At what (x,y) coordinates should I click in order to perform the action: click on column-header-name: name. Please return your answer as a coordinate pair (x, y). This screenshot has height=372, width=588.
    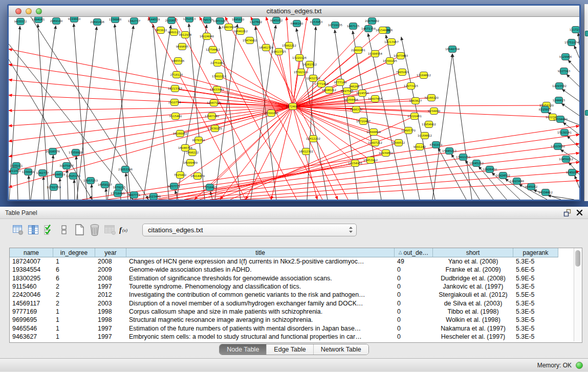
    Looking at the image, I should click on (32, 253).